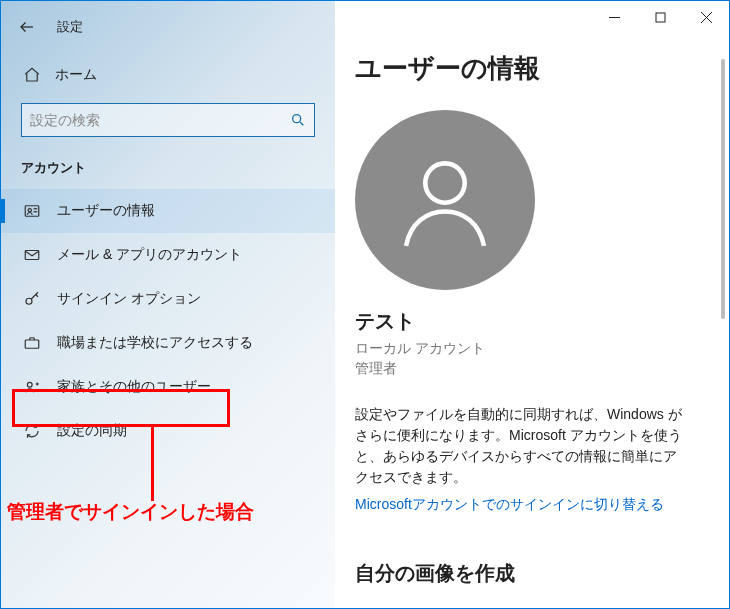 The image size is (730, 609). What do you see at coordinates (522, 505) in the screenshot?
I see `switch-to-ms-account-link: Microsoftアカウントでのサインインに切り替える` at bounding box center [522, 505].